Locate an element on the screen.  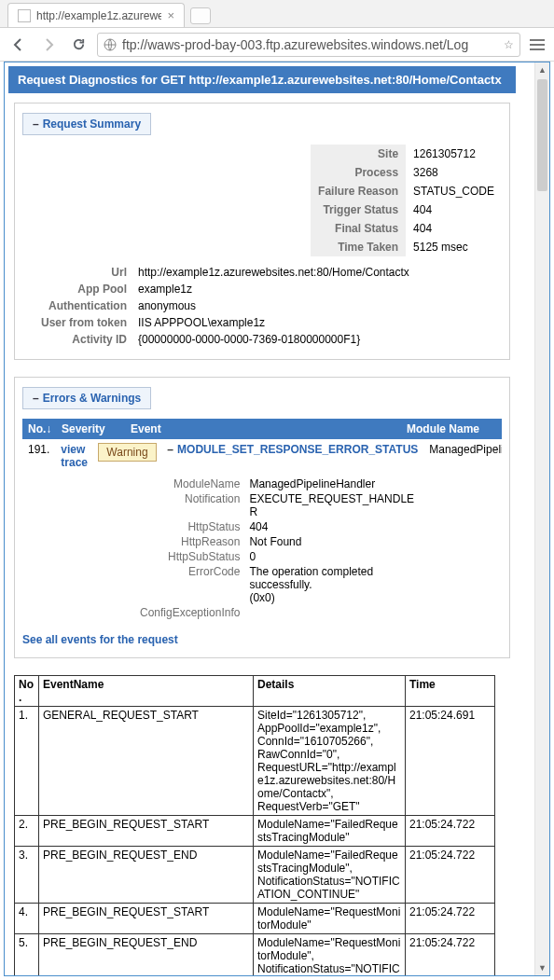
col-event: Event is located at coordinates (263, 429).